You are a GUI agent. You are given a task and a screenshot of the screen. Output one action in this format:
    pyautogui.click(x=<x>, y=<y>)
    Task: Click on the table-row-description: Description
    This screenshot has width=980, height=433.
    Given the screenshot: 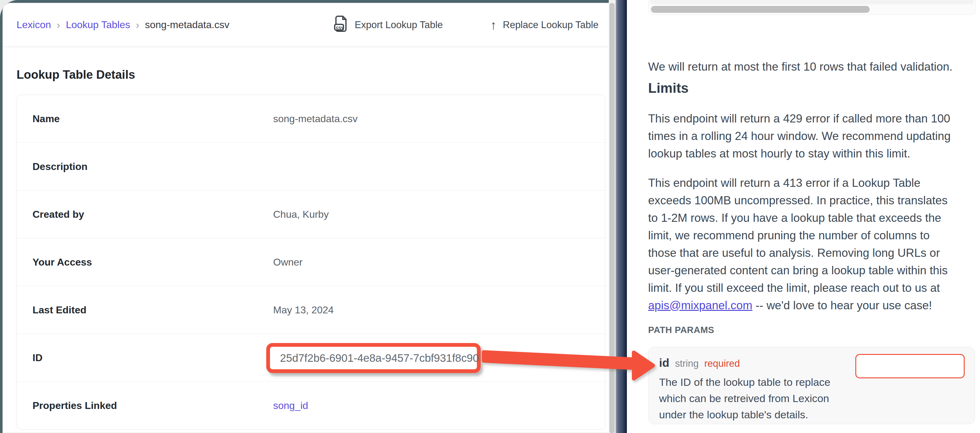 What is the action you would take?
    pyautogui.click(x=311, y=166)
    